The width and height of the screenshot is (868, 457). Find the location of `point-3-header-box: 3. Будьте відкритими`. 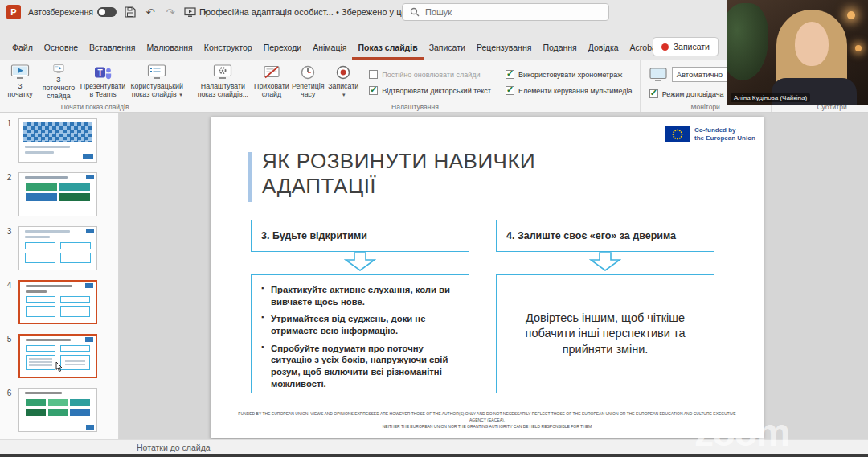

point-3-header-box: 3. Будьте відкритими is located at coordinates (360, 236).